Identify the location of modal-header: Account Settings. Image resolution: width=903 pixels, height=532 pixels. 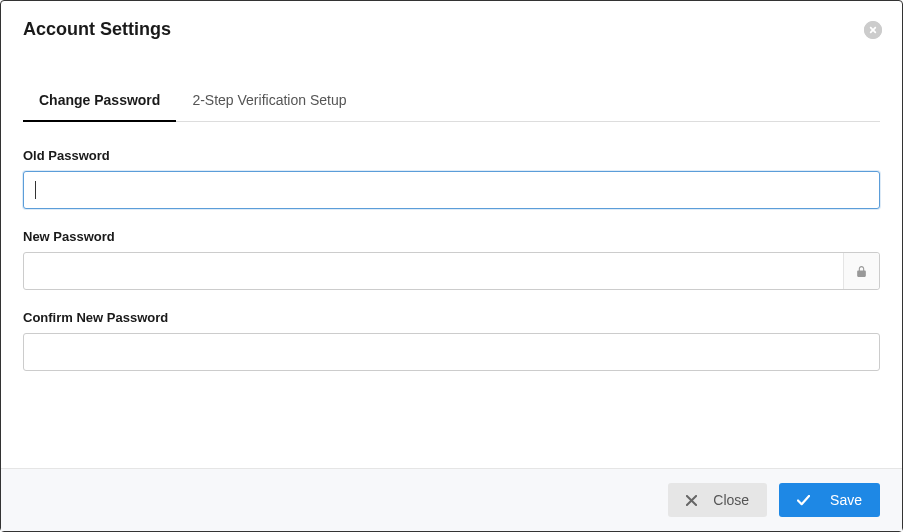
(452, 26).